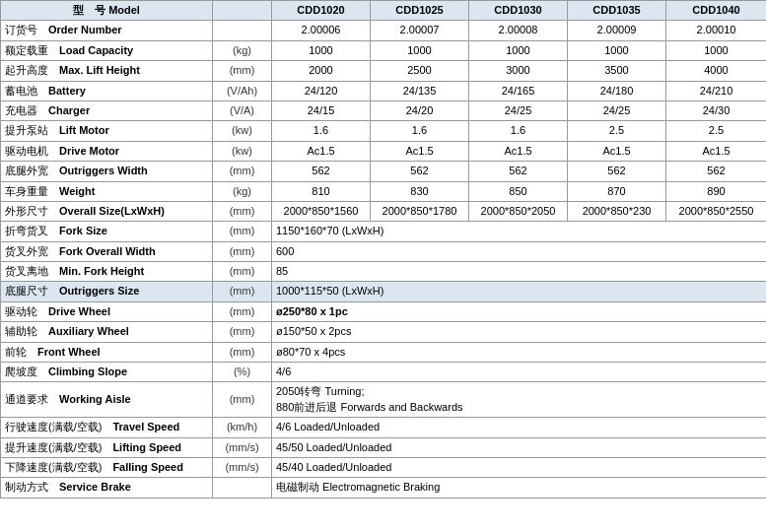 The height and width of the screenshot is (532, 766). What do you see at coordinates (106, 151) in the screenshot?
I see `row-label: 驱动电机 Drive Motor` at bounding box center [106, 151].